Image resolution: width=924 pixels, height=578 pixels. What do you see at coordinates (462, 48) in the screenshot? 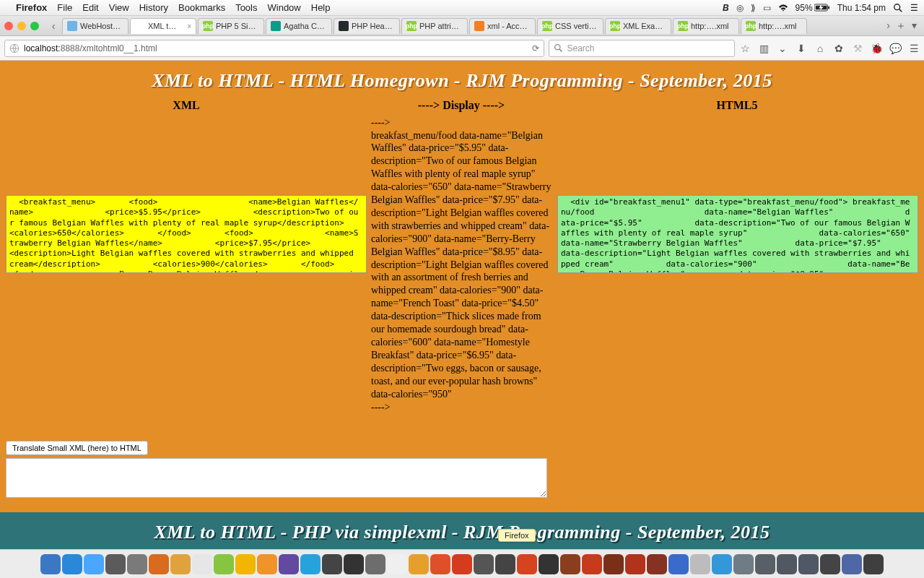
I see `toolbar: localhost:8888/xmltohtml0__1.html ⟳ Sear…` at bounding box center [462, 48].